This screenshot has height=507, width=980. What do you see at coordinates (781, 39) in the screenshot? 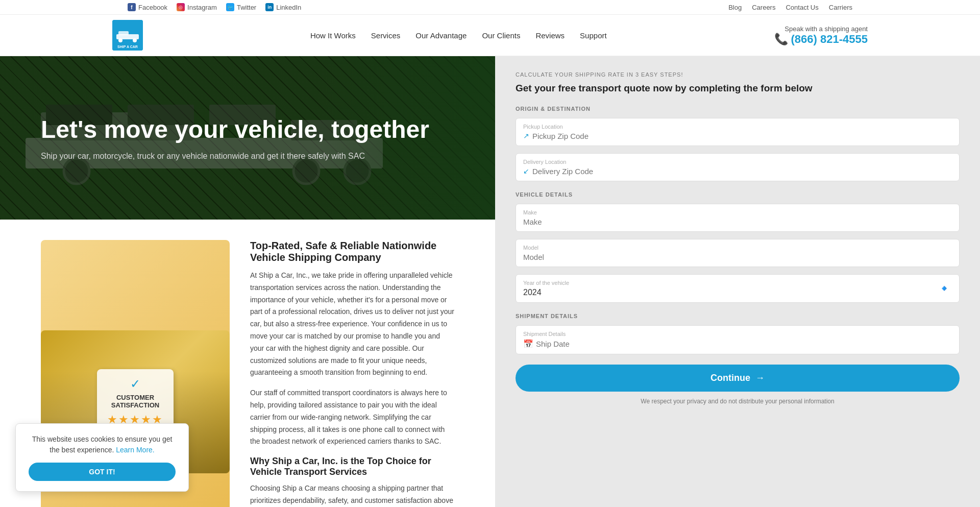
I see `phone-icon: 📞` at bounding box center [781, 39].